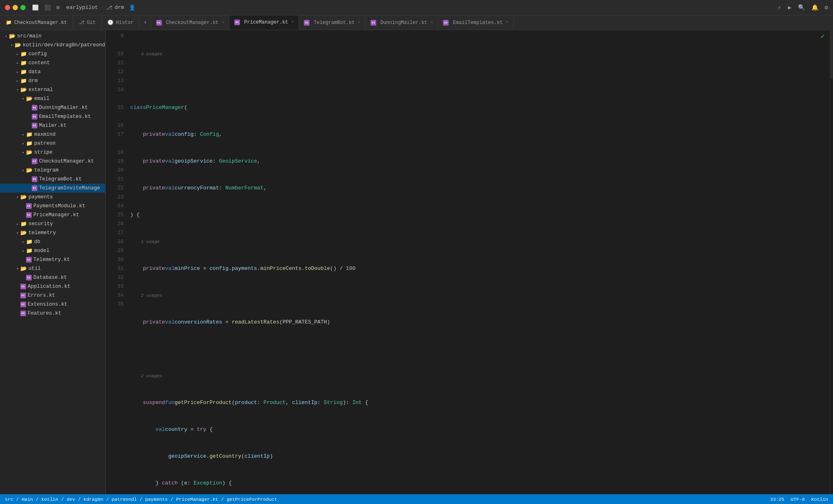 This screenshot has height=504, width=833. What do you see at coordinates (53, 269) in the screenshot?
I see `sidebar-item-util: ▾ 📂 util` at bounding box center [53, 269].